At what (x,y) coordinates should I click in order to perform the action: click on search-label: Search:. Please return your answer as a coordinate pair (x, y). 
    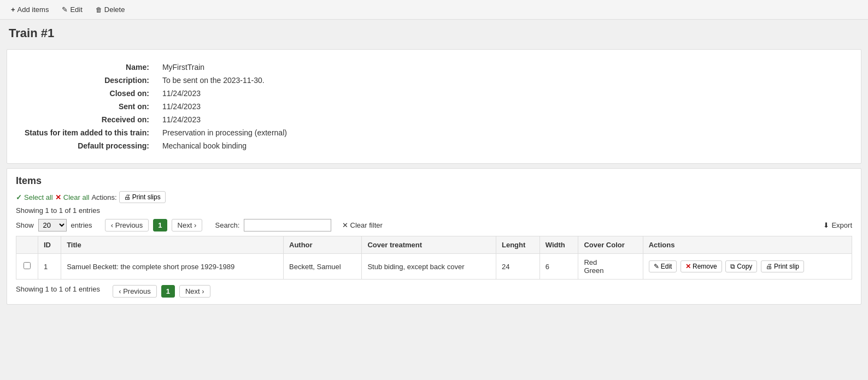
    Looking at the image, I should click on (227, 225).